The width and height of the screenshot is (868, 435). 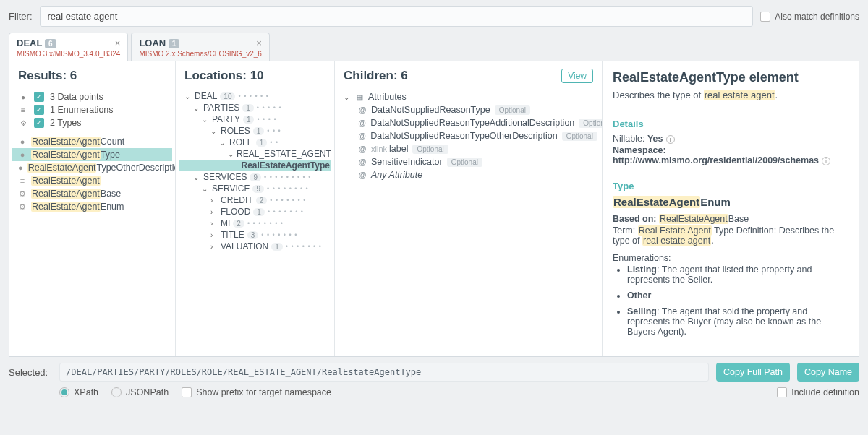 What do you see at coordinates (469, 123) in the screenshot?
I see `child-item: @DataNotSuppliedReasonTypeAdditionalDesc…` at bounding box center [469, 123].